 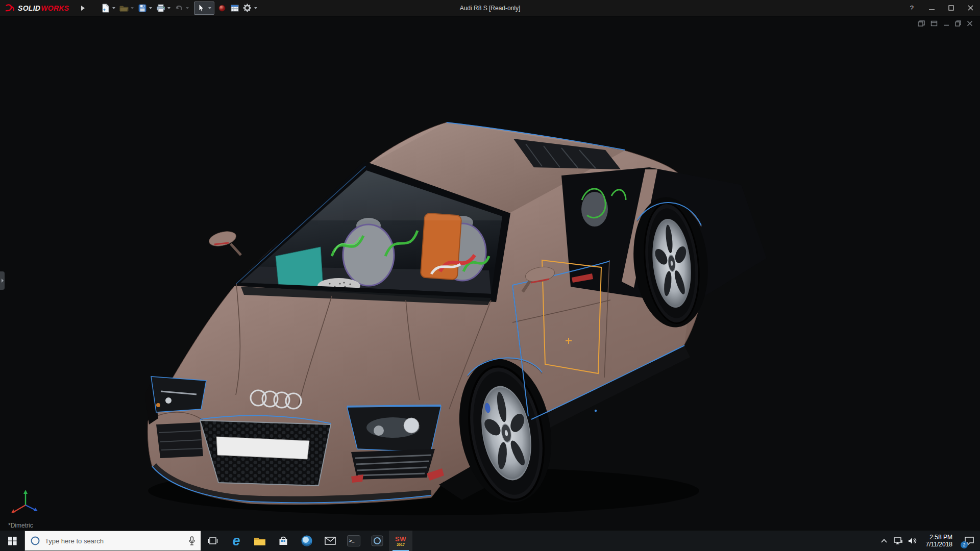 What do you see at coordinates (12, 541) in the screenshot?
I see `start-button` at bounding box center [12, 541].